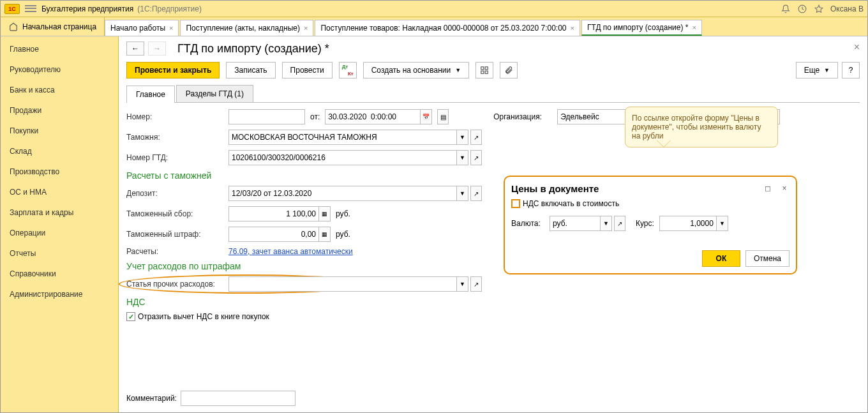 This screenshot has height=413, width=868. Describe the element at coordinates (59, 70) in the screenshot. I see `sidebar-item-manager: Руководителю` at that location.